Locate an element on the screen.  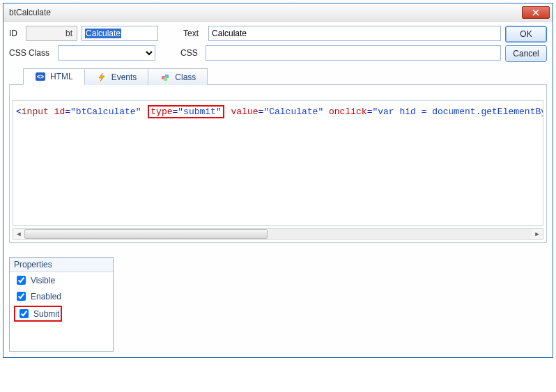
visible-label: Visible is located at coordinates (43, 281).